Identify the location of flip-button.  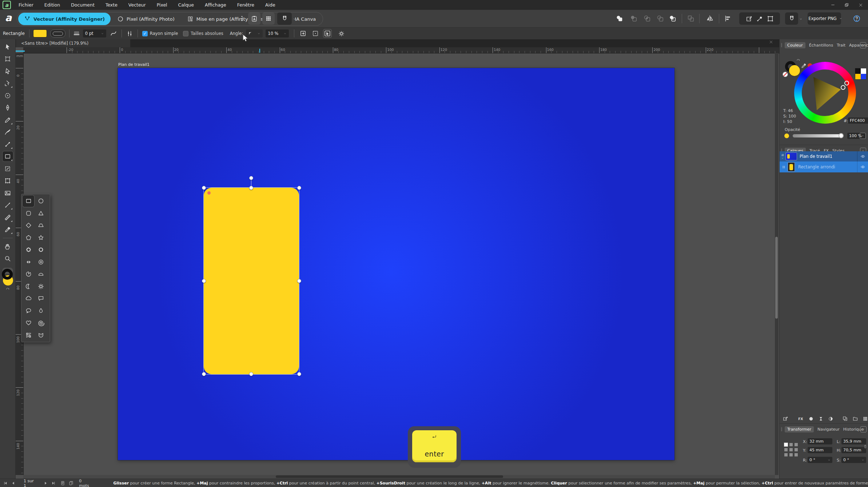
(710, 19).